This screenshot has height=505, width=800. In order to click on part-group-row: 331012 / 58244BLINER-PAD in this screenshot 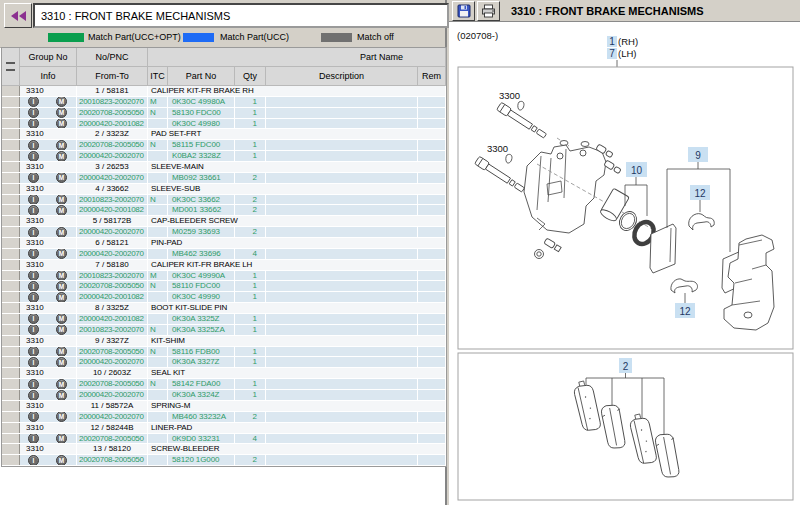, I will do `click(224, 428)`.